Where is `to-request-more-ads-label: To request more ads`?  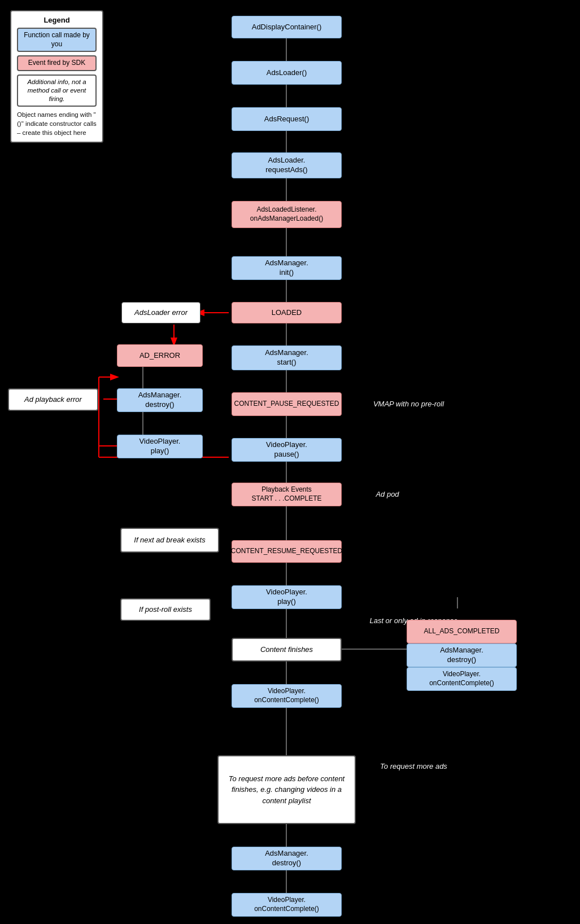
to-request-more-ads-label: To request more ads is located at coordinates (413, 767).